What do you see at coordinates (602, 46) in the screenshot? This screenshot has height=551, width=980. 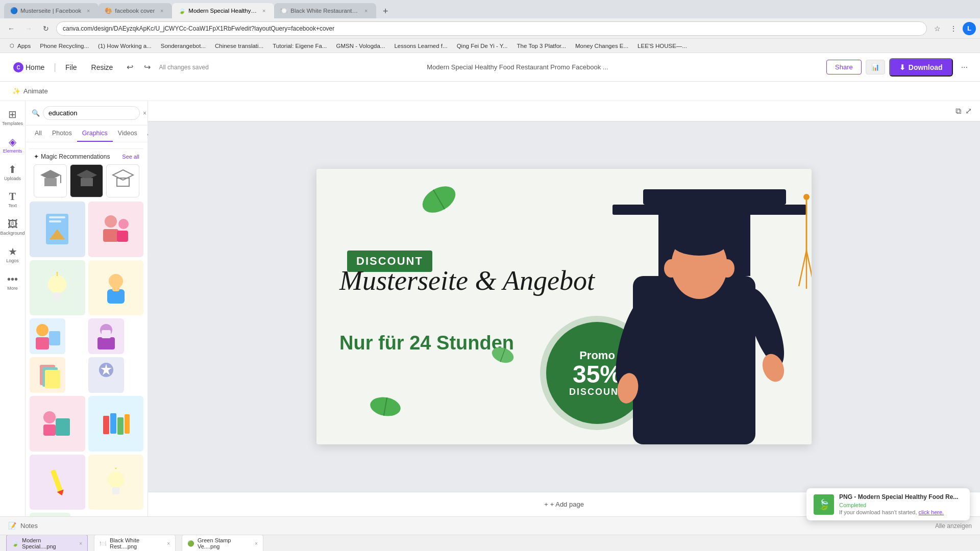 I see `bookmark-10: Money Changes E...` at bounding box center [602, 46].